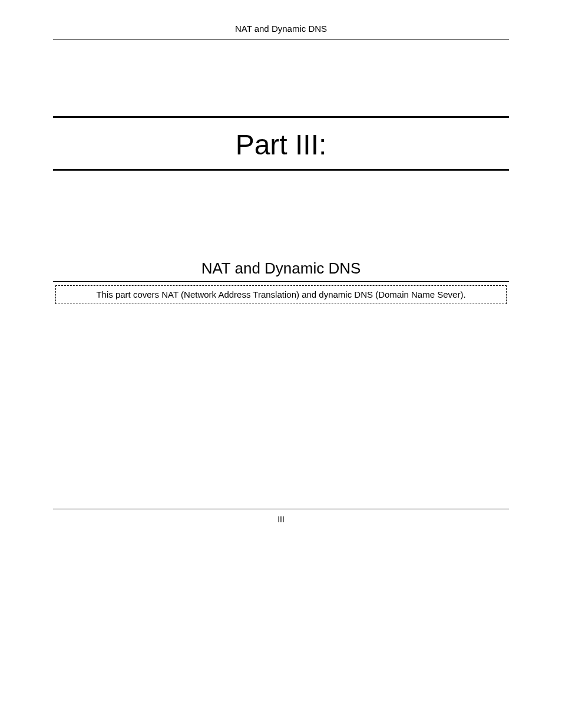 This screenshot has width=562, height=728. I want to click on running-title: NAT and Dynamic DNS, so click(281, 28).